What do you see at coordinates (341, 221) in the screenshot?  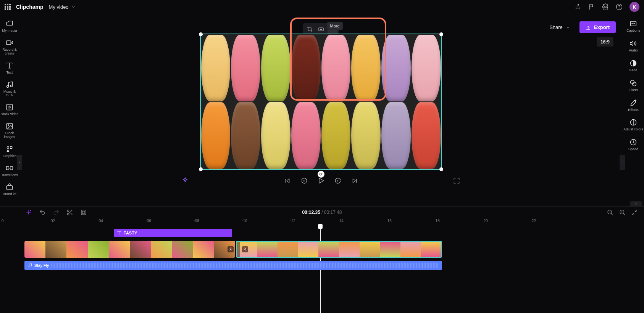 I see `ruler-tick: :14` at bounding box center [341, 221].